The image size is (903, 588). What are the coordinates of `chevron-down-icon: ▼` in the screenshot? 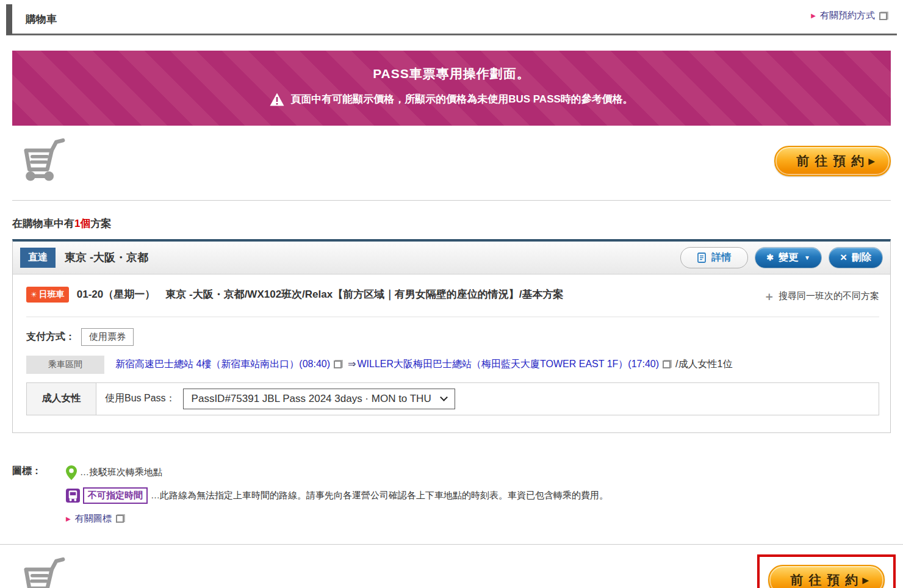 It's located at (807, 257).